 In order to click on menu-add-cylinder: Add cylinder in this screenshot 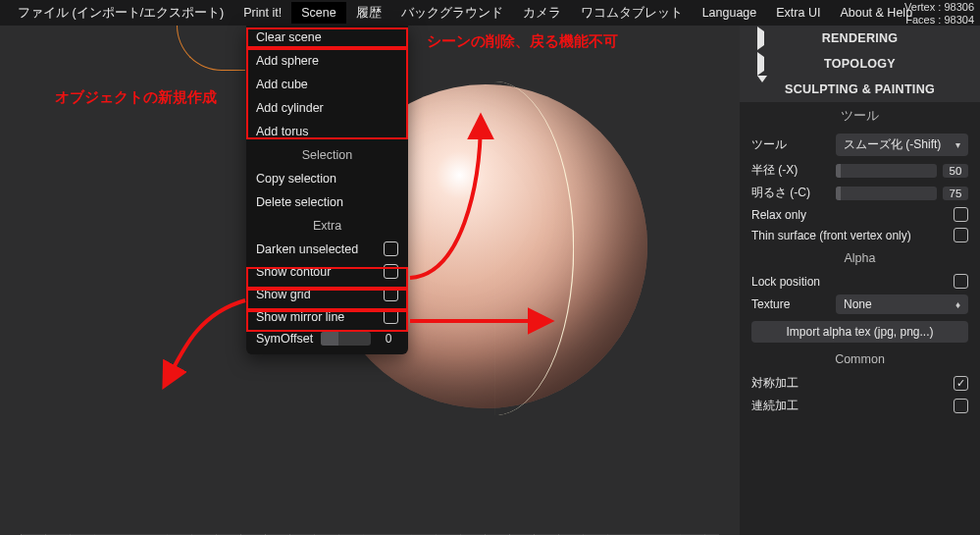, I will do `click(328, 108)`.